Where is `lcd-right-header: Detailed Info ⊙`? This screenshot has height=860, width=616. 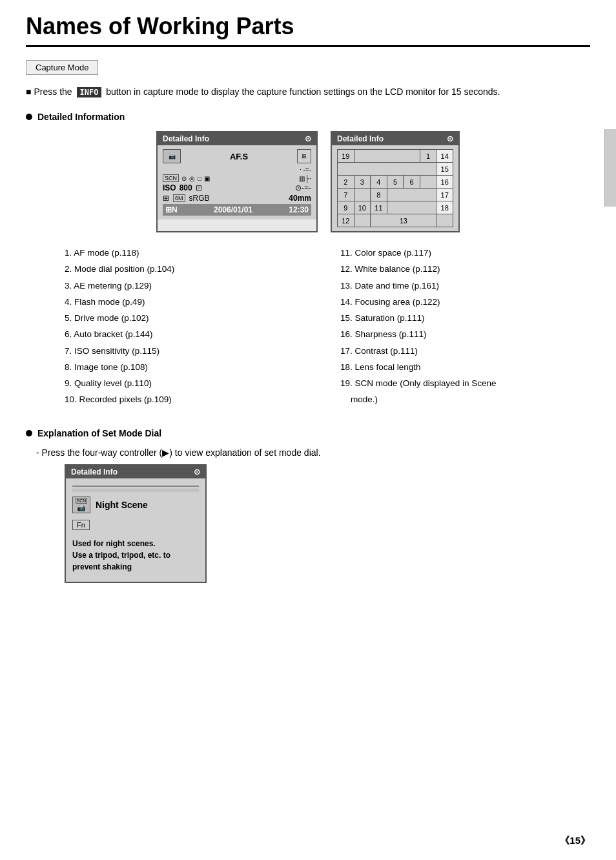 lcd-right-header: Detailed Info ⊙ is located at coordinates (395, 139).